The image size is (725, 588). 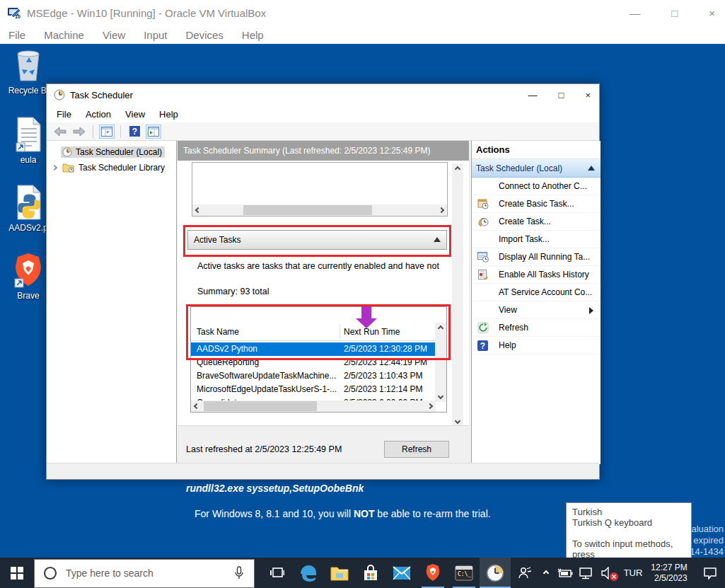 I want to click on action-display-all-running-tasks: Display All Running Ta..., so click(x=536, y=258).